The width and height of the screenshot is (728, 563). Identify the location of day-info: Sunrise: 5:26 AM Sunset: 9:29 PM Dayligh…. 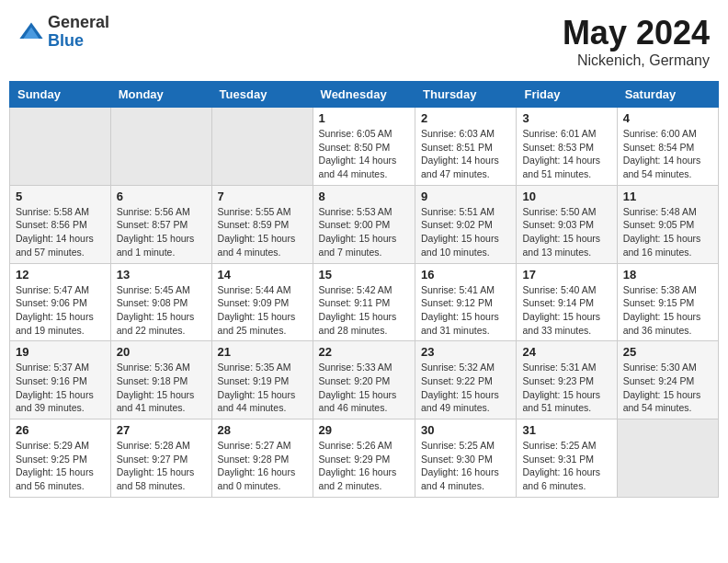
(364, 465).